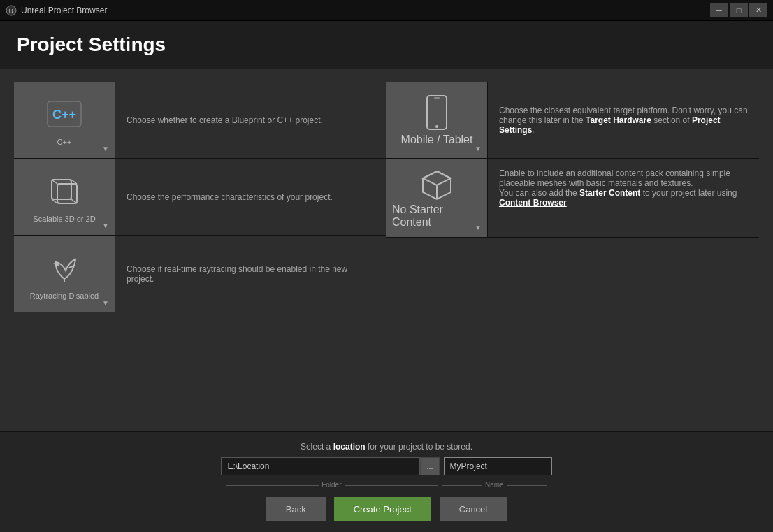 The image size is (773, 532). Describe the element at coordinates (391, 485) in the screenshot. I see `folder-line-right` at that location.